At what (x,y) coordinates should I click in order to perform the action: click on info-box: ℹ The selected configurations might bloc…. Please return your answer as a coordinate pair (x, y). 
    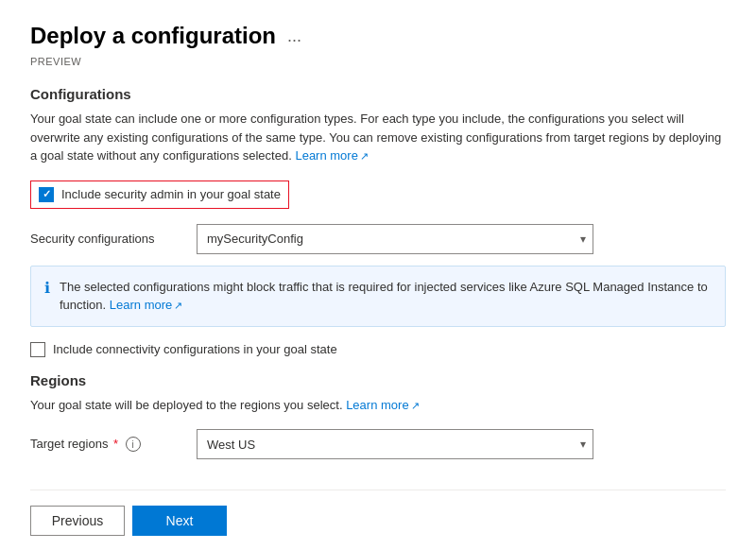
    Looking at the image, I should click on (378, 297).